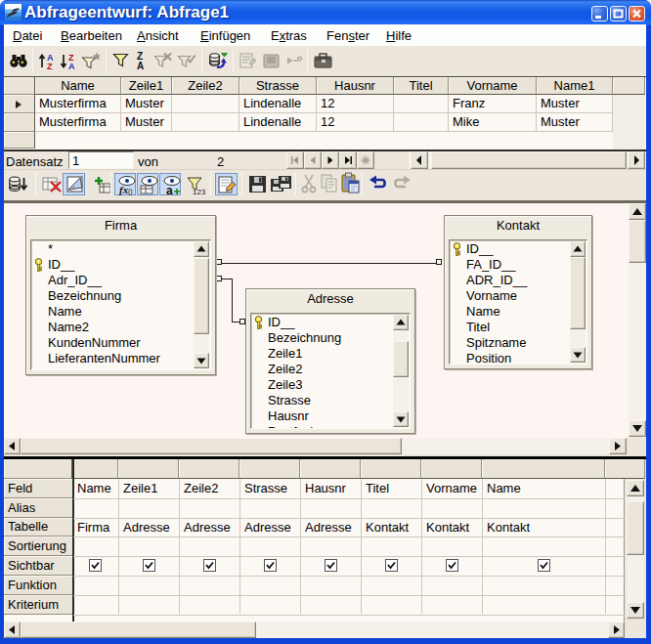 Image resolution: width=651 pixels, height=644 pixels. I want to click on svg-text: a, so click(170, 190).